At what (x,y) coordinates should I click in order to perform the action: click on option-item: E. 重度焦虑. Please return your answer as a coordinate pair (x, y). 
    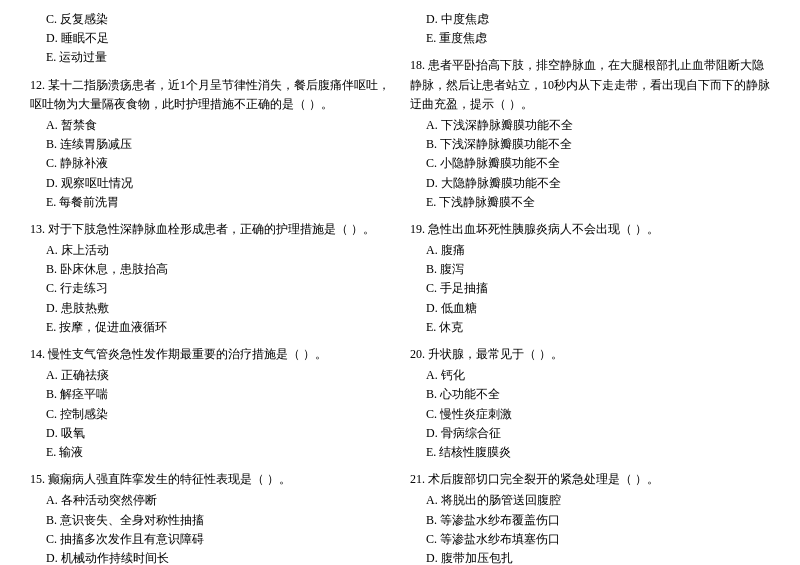
    Looking at the image, I should click on (590, 38).